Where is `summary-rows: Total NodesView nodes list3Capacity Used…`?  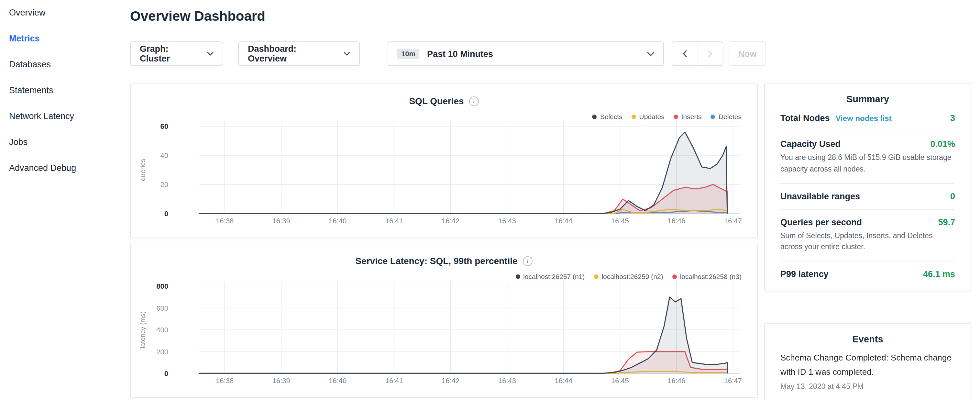
summary-rows: Total NodesView nodes list3Capacity Used… is located at coordinates (867, 198).